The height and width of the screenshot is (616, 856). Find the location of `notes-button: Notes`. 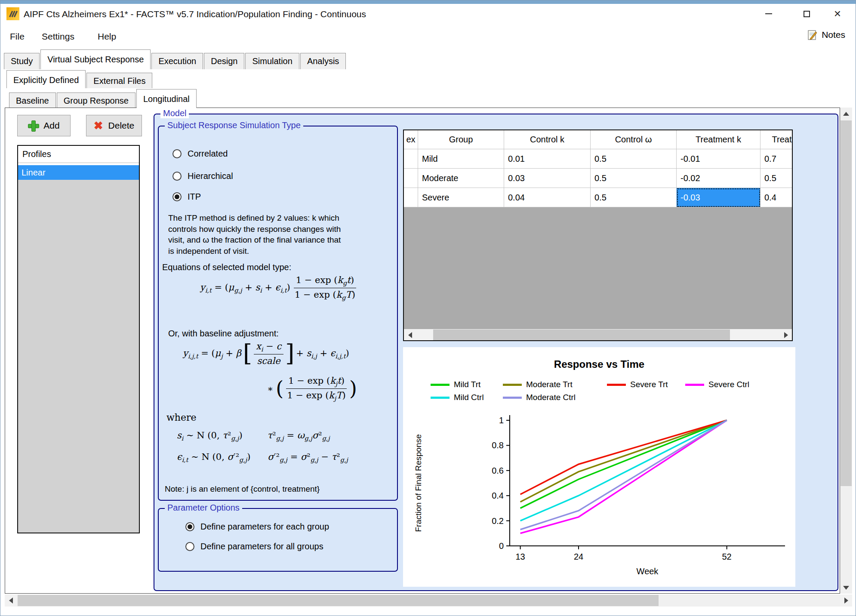

notes-button: Notes is located at coordinates (826, 35).